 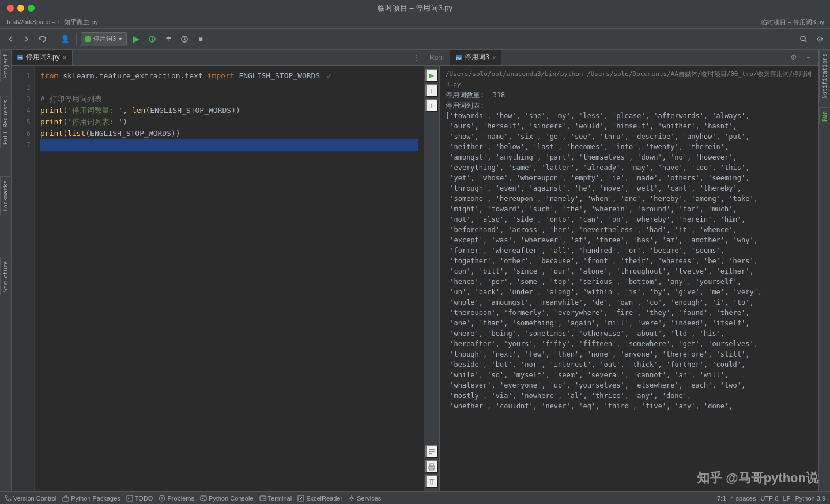 I want to click on run-button: ▶, so click(x=136, y=39).